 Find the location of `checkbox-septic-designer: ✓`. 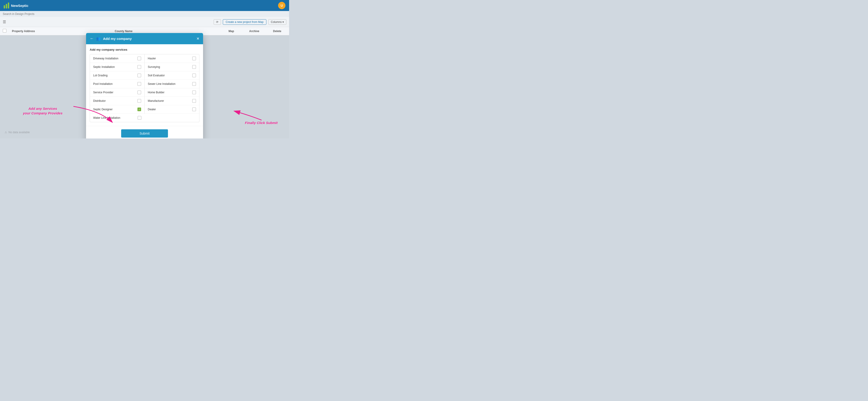

checkbox-septic-designer: ✓ is located at coordinates (140, 109).